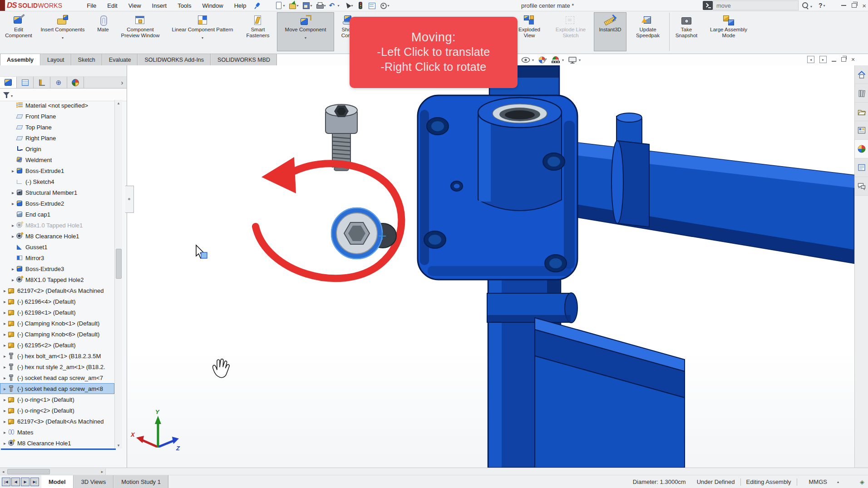  Describe the element at coordinates (843, 5) in the screenshot. I see `minimize-icon` at that location.